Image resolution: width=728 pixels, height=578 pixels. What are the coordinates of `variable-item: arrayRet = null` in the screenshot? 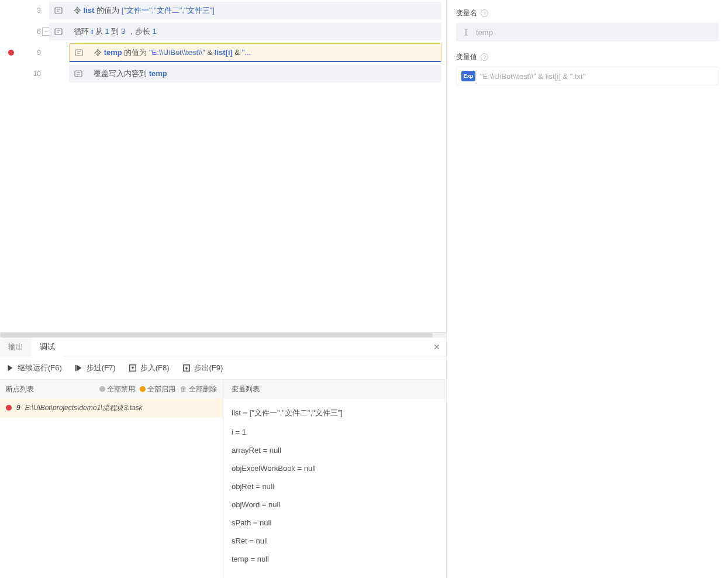 It's located at (334, 450).